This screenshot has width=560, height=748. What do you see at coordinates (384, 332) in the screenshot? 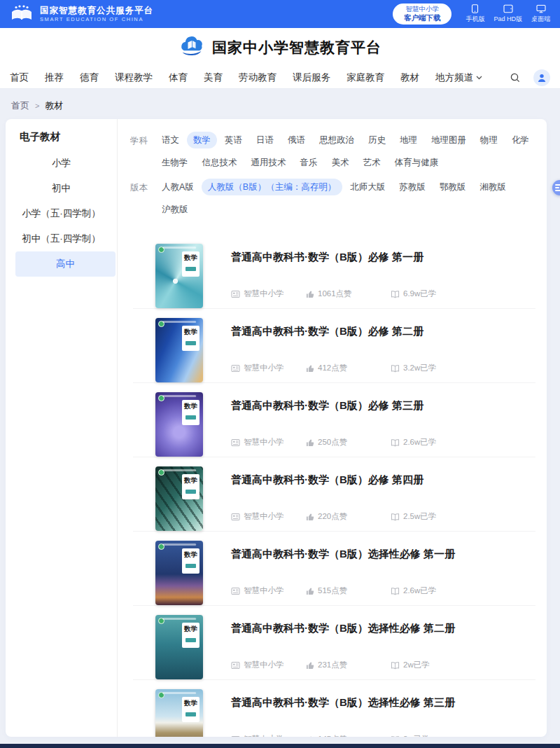
I see `book-title: 普通高中教科书·数学（B版）必修 第二册` at bounding box center [384, 332].